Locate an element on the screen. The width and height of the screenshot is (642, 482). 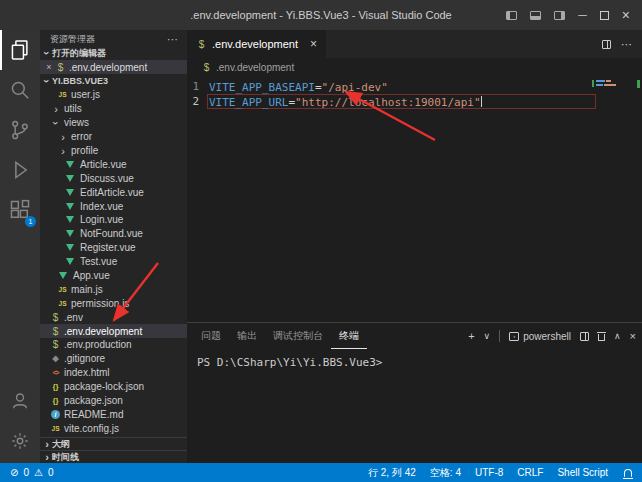
sidebar-title: 资源管理器 is located at coordinates (72, 40).